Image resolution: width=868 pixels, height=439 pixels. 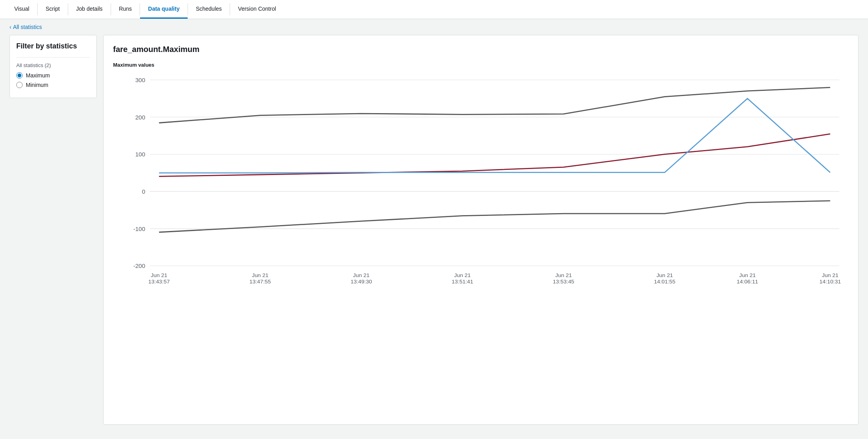 What do you see at coordinates (209, 10) in the screenshot?
I see `tab-schedules: Schedules` at bounding box center [209, 10].